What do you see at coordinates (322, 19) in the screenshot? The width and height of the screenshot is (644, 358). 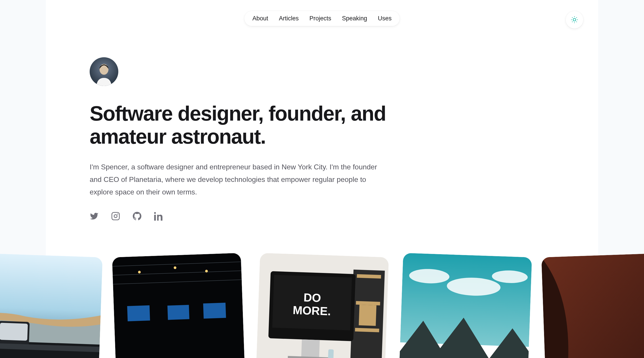 I see `primary-nav: About Articles Projects Speaking Uses` at bounding box center [322, 19].